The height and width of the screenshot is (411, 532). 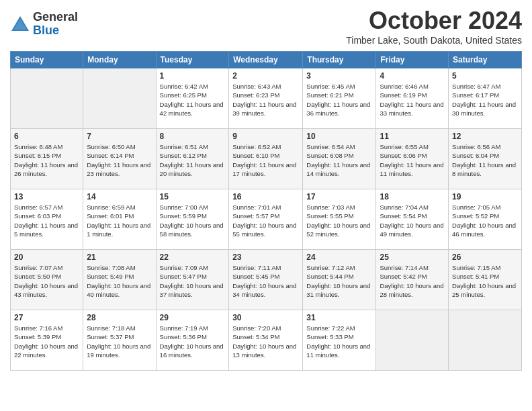 I want to click on day-info: Sunrise: 7:09 AM Sunset: 5:47 PM Dayligh…, so click(x=193, y=281).